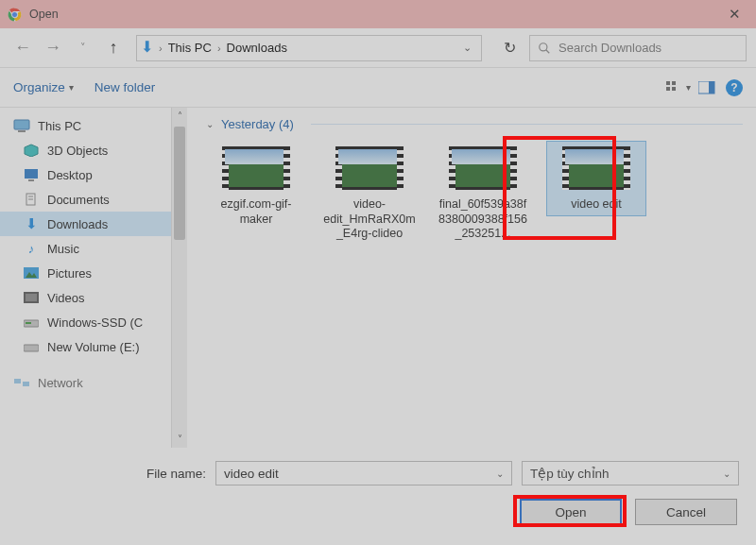  What do you see at coordinates (94, 322) in the screenshot?
I see `tree-windows-ssd: Windows-SSD (C` at bounding box center [94, 322].